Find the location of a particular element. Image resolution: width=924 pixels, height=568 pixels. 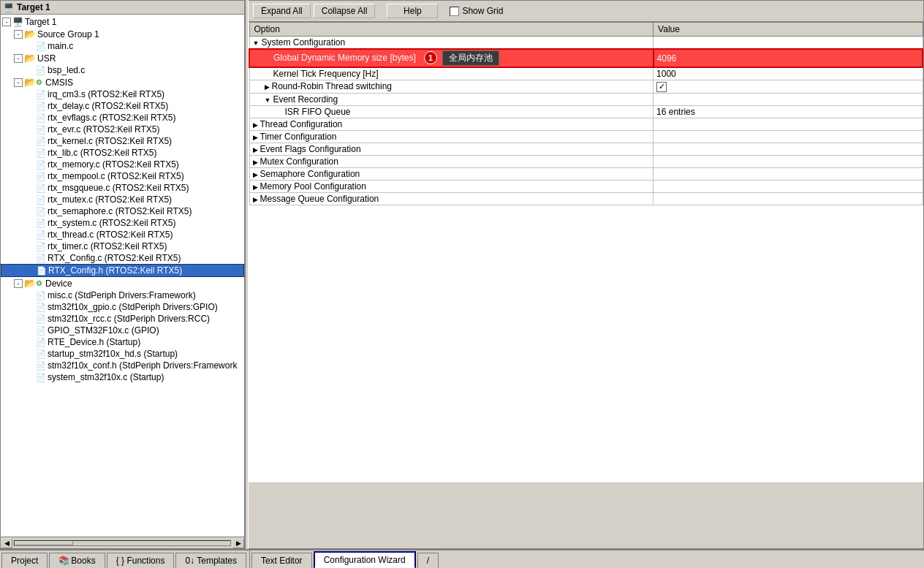

config-row-system_config: ▼System Configuration is located at coordinates (586, 43).